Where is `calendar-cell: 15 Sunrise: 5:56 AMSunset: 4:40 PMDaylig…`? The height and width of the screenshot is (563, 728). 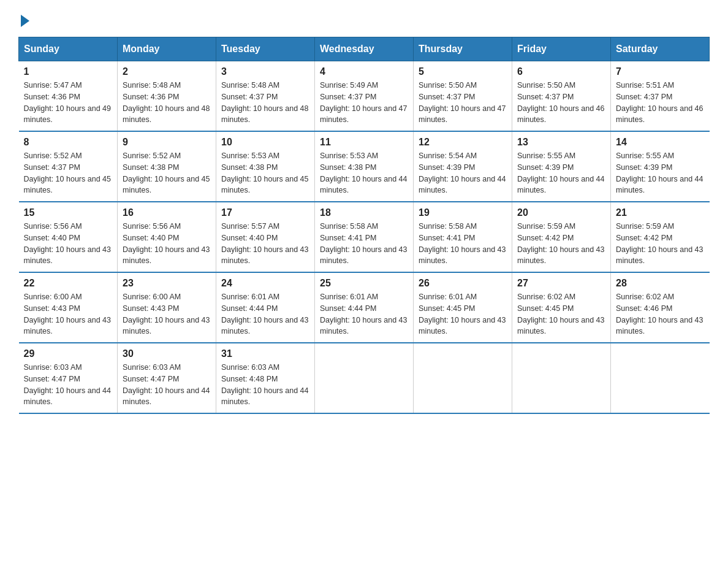 calendar-cell: 15 Sunrise: 5:56 AMSunset: 4:40 PMDaylig… is located at coordinates (69, 237).